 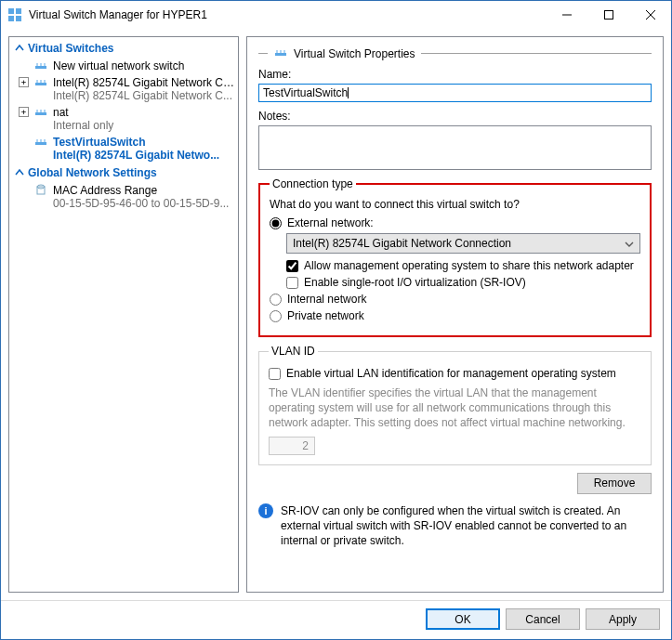 I want to click on chevron-down-icon, so click(x=629, y=244).